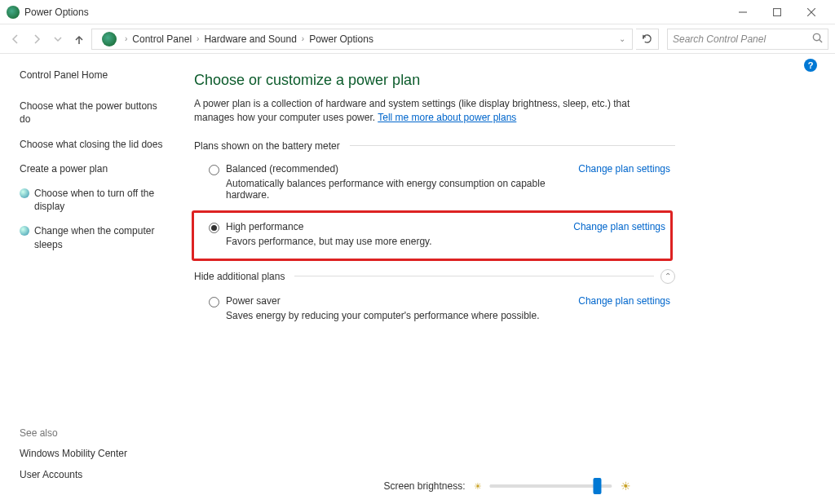  What do you see at coordinates (102, 237) in the screenshot?
I see `sidebar-link-label: Change when the computer sleeps` at bounding box center [102, 237].